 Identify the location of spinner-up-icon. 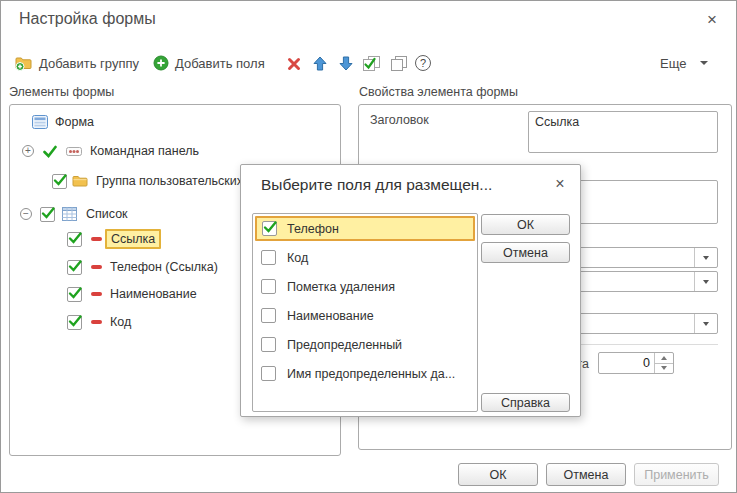
(664, 358).